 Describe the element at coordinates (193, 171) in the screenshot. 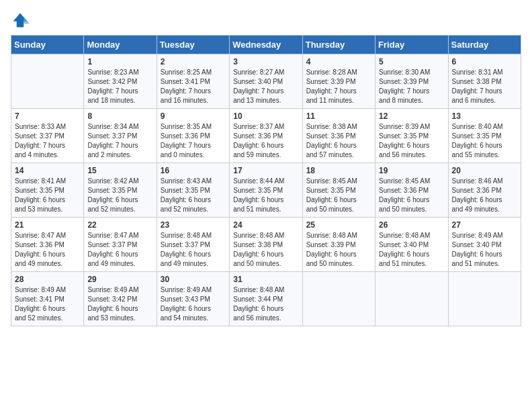

I see `day-number: 16` at that location.